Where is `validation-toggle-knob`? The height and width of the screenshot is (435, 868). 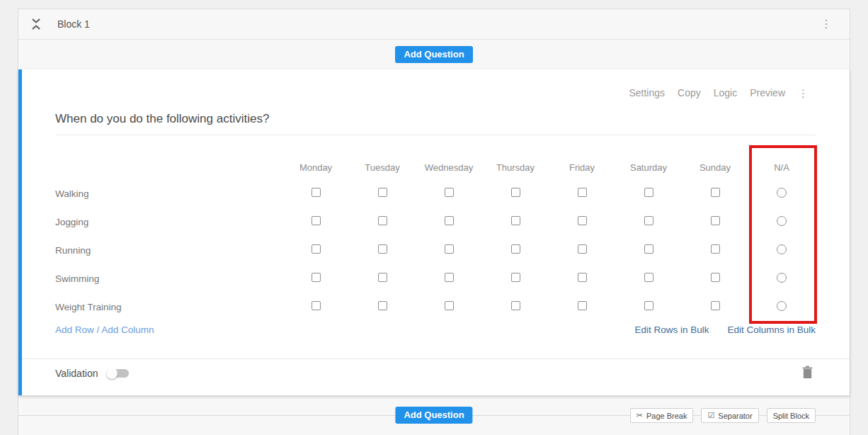
validation-toggle-knob is located at coordinates (112, 373).